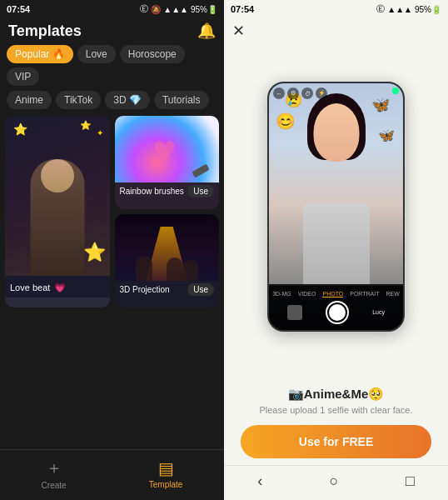  Describe the element at coordinates (165, 150) in the screenshot. I see `heart-shape: ♥` at that location.